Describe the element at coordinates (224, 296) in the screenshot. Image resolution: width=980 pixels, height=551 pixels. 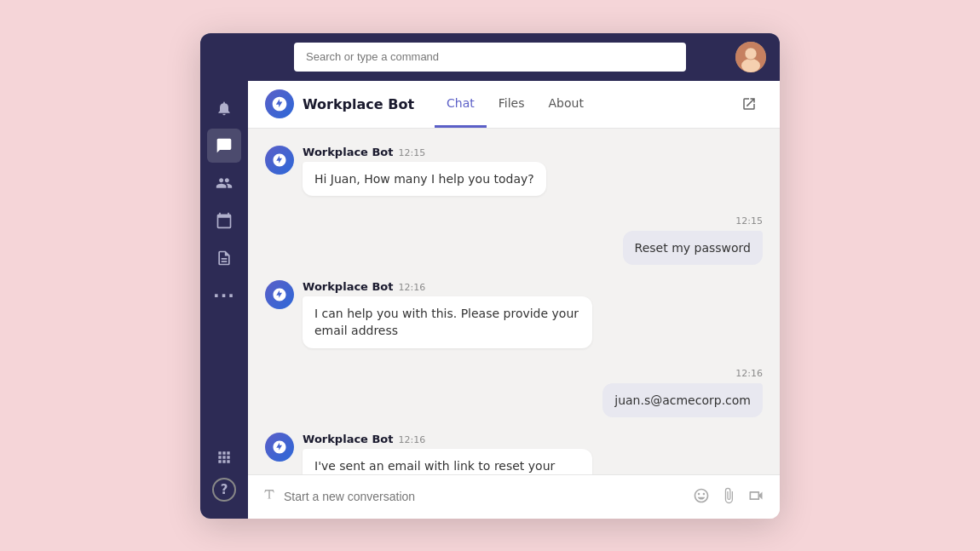
I see `more-icon: ···` at that location.